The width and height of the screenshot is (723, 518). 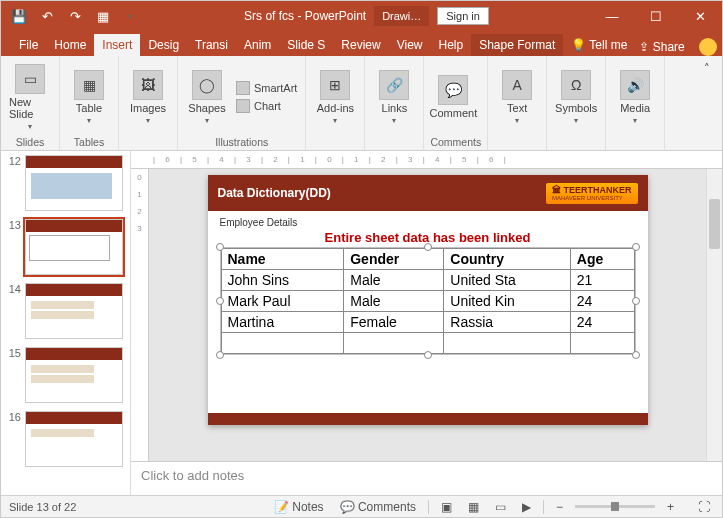 I want to click on scroll-thumb, so click(x=714, y=224).